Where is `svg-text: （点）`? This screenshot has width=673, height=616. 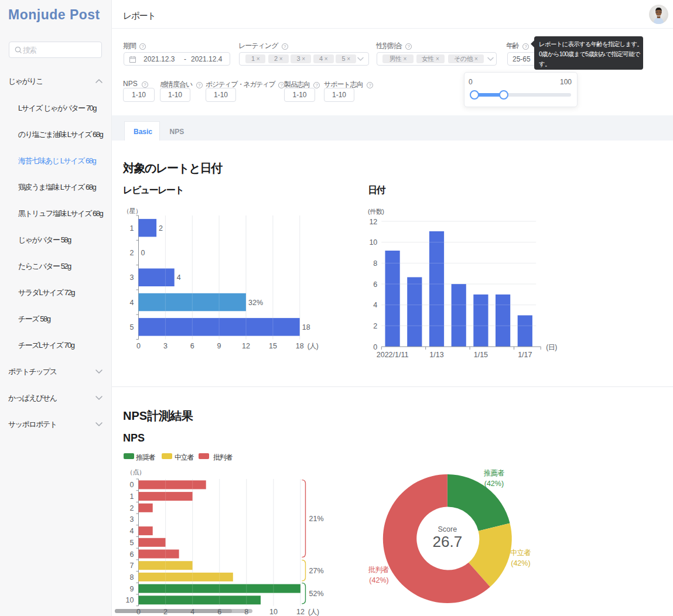
svg-text: （点） is located at coordinates (136, 472).